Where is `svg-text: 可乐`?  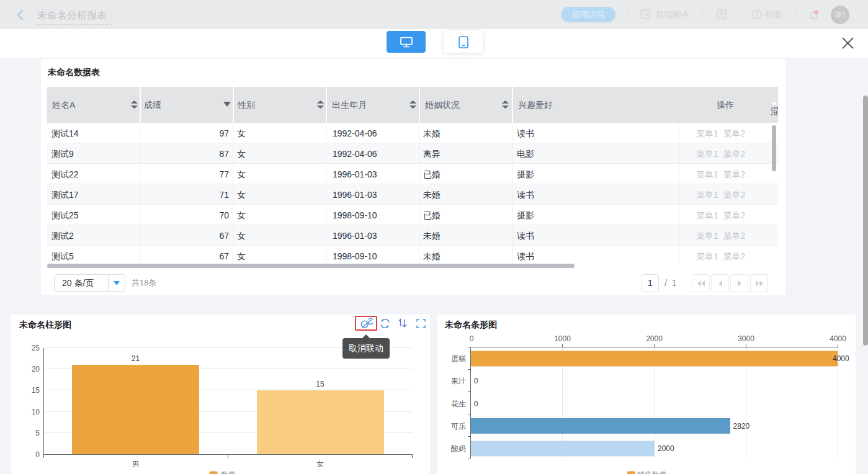 svg-text: 可乐 is located at coordinates (459, 426).